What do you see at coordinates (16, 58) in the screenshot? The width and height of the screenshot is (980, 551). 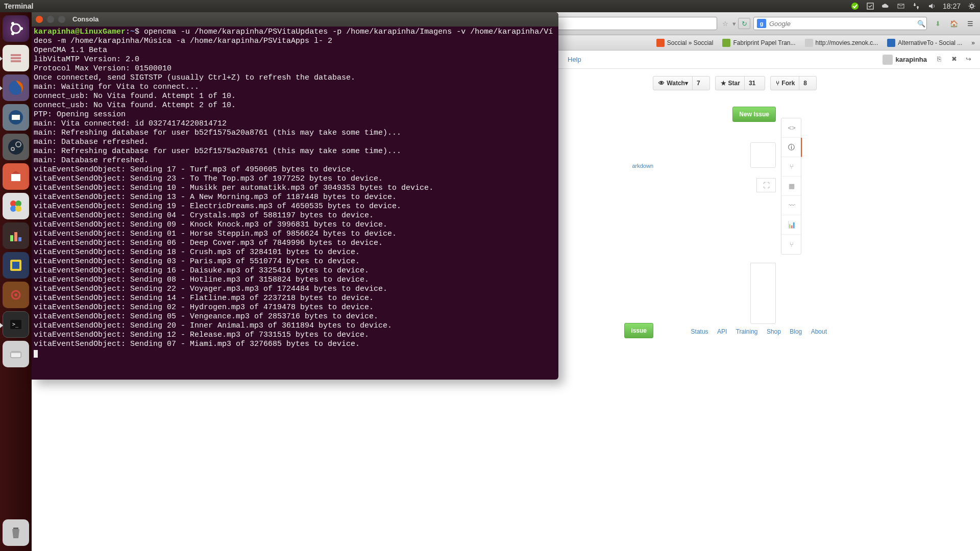 I see `launcher-files` at bounding box center [16, 58].